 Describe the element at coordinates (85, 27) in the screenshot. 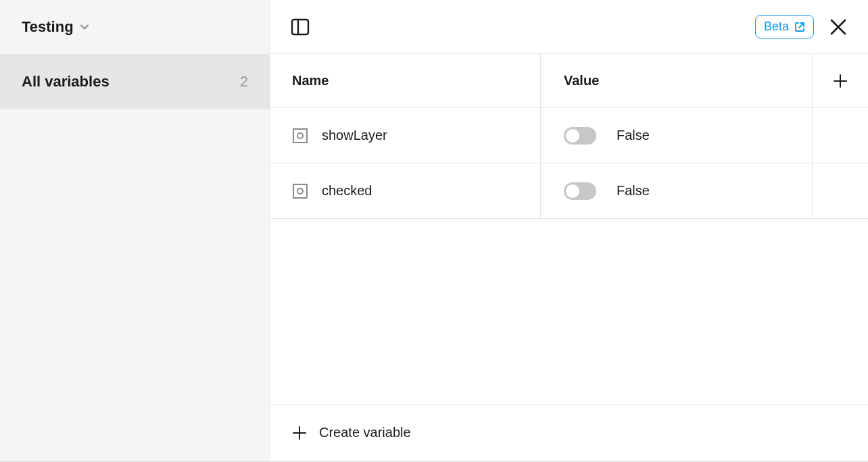

I see `chevron-down-icon` at that location.